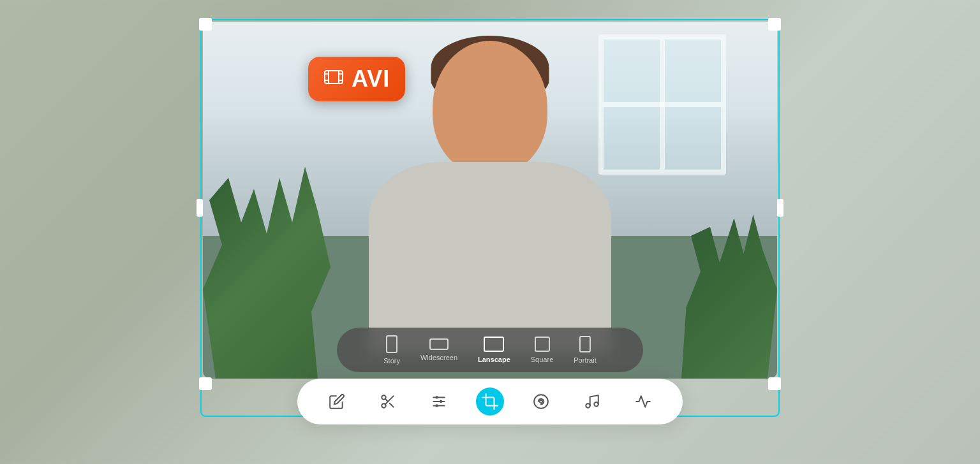  Describe the element at coordinates (542, 359) in the screenshot. I see `aspect-square-label: Square` at that location.